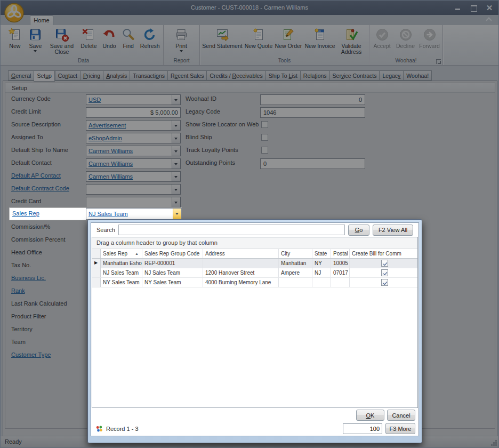 The width and height of the screenshot is (499, 448). I want to click on column-header-city: City, so click(295, 254).